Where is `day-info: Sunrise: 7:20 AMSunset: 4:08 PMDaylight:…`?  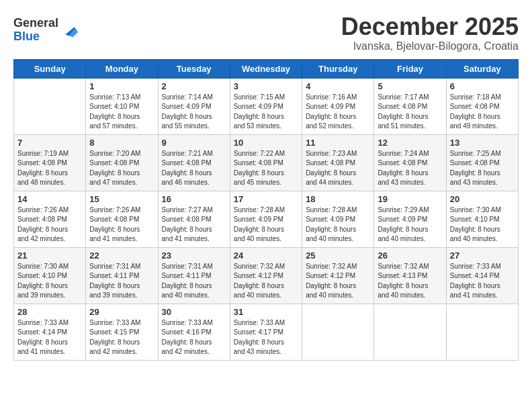 day-info: Sunrise: 7:20 AMSunset: 4:08 PMDaylight:… is located at coordinates (122, 169).